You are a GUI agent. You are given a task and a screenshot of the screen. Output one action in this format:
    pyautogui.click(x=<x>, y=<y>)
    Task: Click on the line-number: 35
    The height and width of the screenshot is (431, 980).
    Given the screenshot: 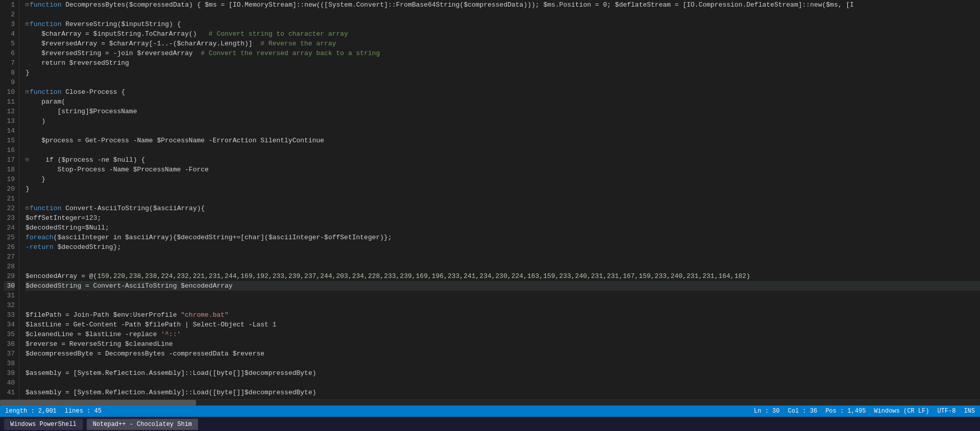 What is the action you would take?
    pyautogui.click(x=9, y=335)
    